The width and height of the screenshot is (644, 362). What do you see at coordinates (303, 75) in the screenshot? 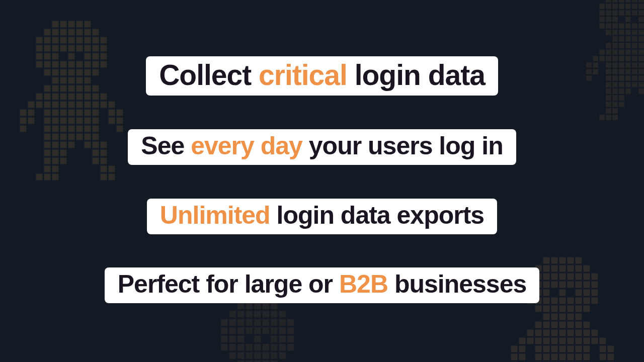
I see `highlight: critical` at bounding box center [303, 75].